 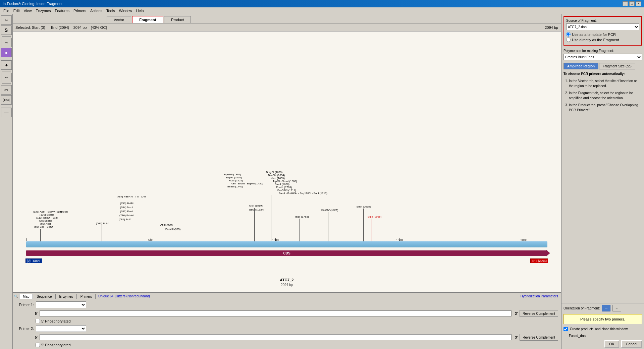 What do you see at coordinates (287, 337) in the screenshot?
I see `primer2-field-row: 5' 3' Reverse Complement` at bounding box center [287, 337].